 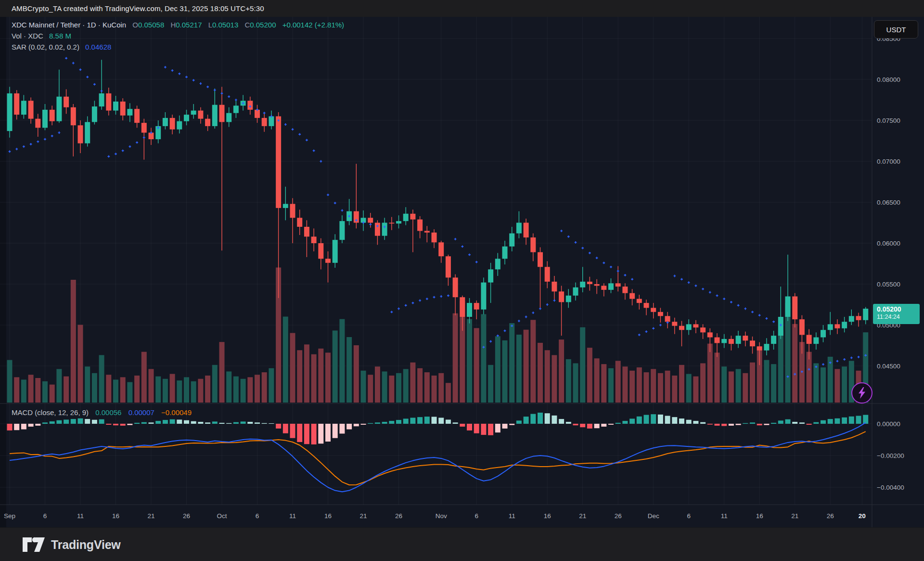 What do you see at coordinates (50, 412) in the screenshot?
I see `macd-label: MACD (close, 12, 26, 9)` at bounding box center [50, 412].